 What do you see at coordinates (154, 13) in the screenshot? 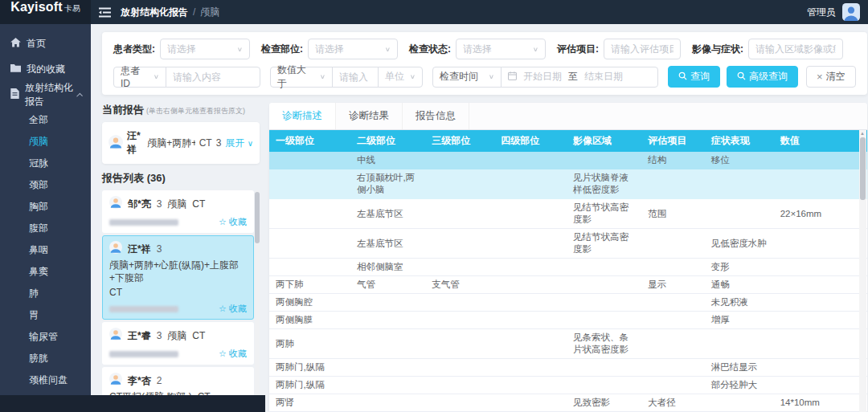
I see `breadcrumb-root: 放射结构化报告` at bounding box center [154, 13].